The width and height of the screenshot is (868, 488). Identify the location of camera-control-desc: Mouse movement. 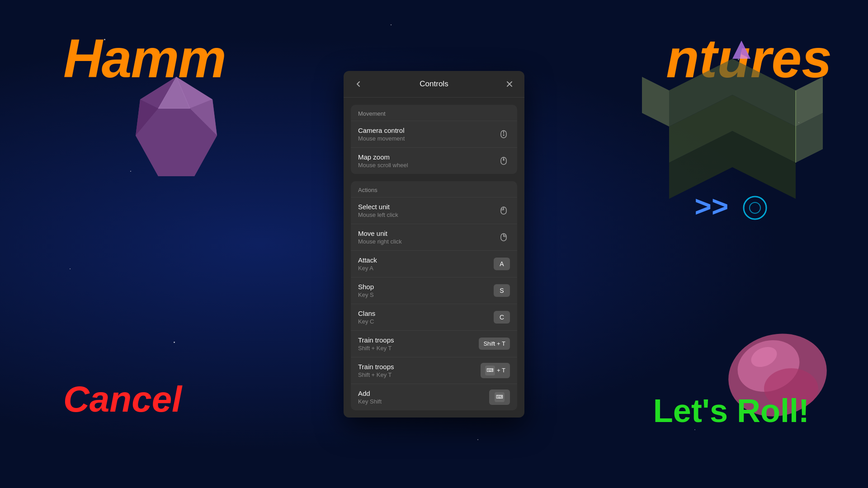
(382, 138).